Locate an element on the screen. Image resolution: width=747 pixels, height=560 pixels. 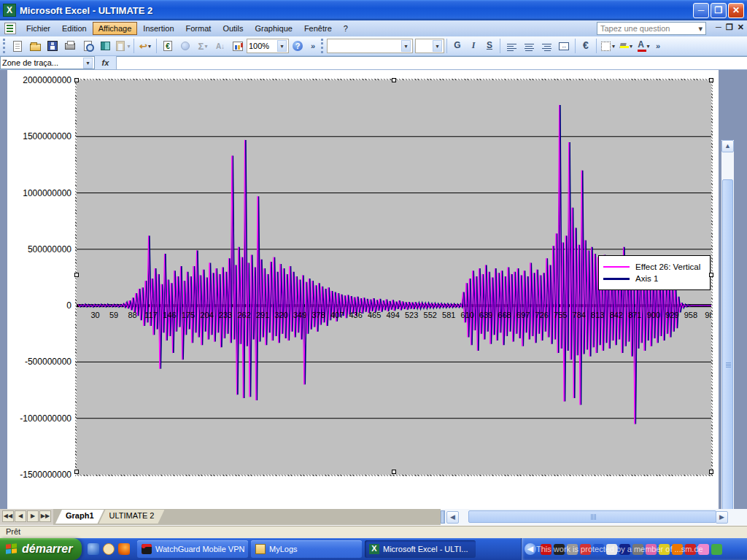
task-button-mylogs: MyLogs is located at coordinates (306, 549).